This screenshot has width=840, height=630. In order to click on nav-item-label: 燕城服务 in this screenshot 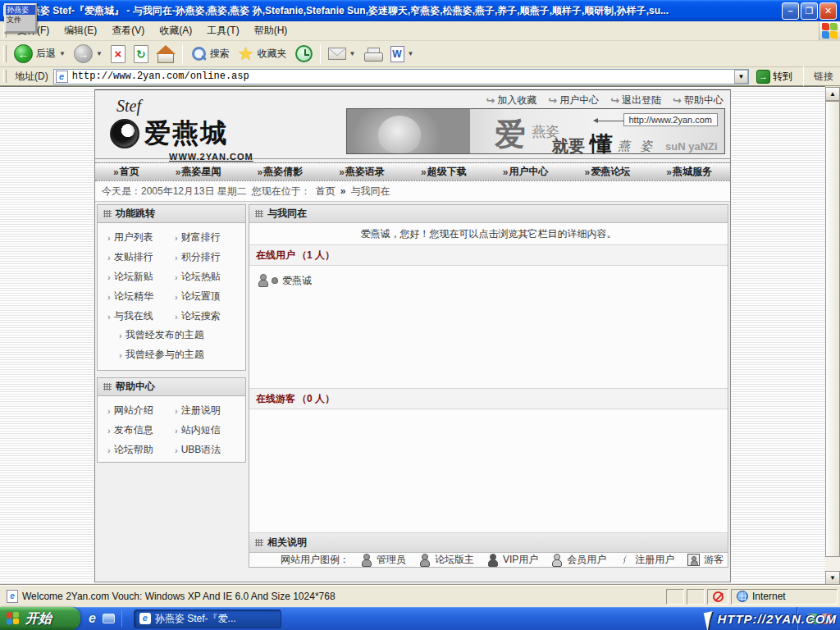, I will do `click(692, 172)`.